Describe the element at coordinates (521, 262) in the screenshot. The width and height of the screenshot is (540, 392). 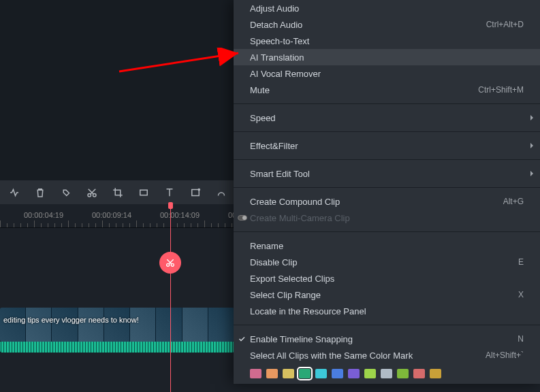
I see `menu-shortcut: E` at that location.